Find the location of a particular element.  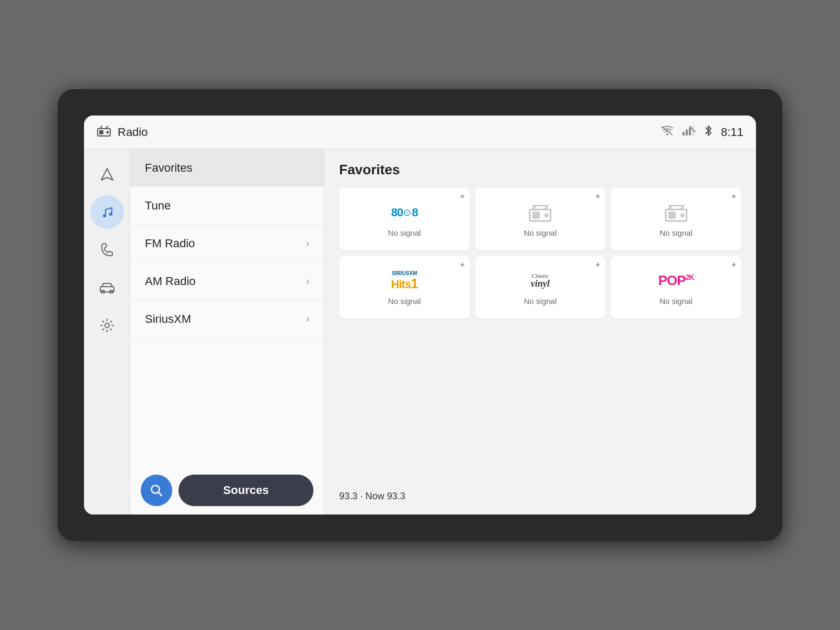

tile-1-logo: 80 ⊙ 8 is located at coordinates (404, 213).